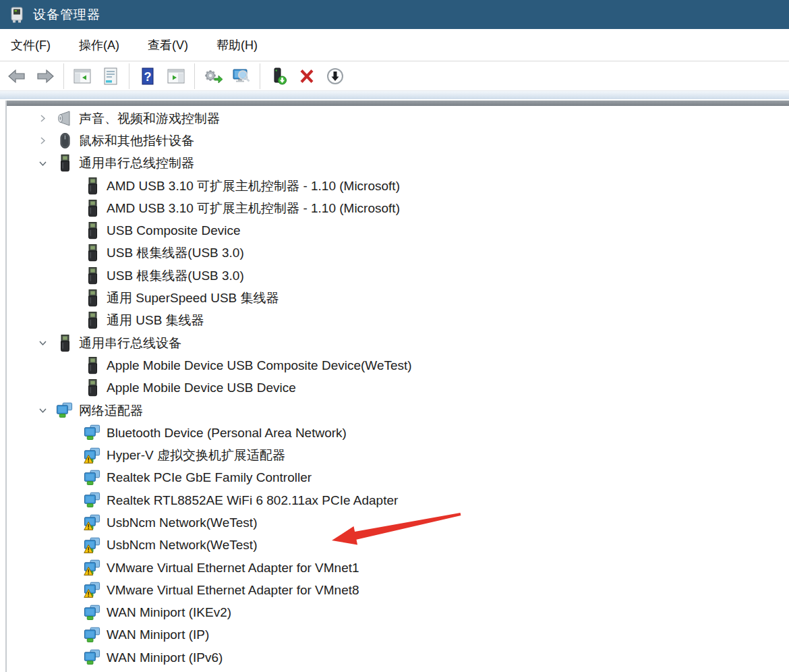  Describe the element at coordinates (307, 76) in the screenshot. I see `uninstall-device-icon` at that location.